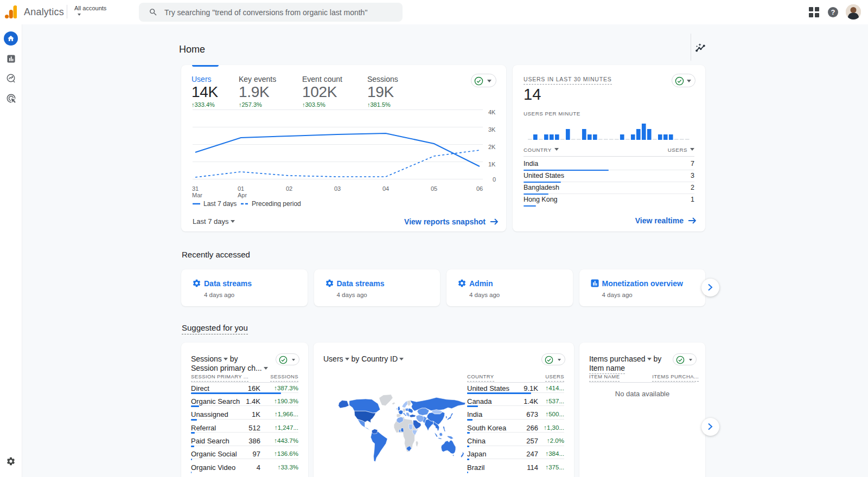  Describe the element at coordinates (197, 195) in the screenshot. I see `svg-text: Mar` at that location.